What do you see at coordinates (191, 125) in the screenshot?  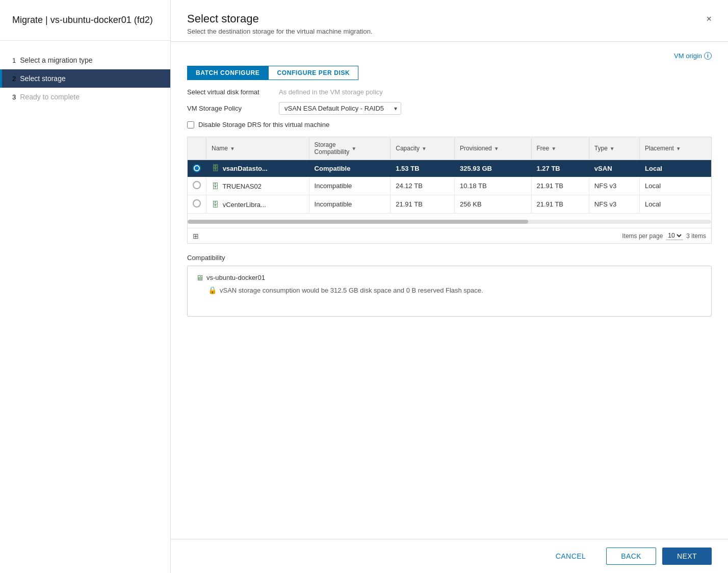 I see `disable-drs-checkbox` at bounding box center [191, 125].